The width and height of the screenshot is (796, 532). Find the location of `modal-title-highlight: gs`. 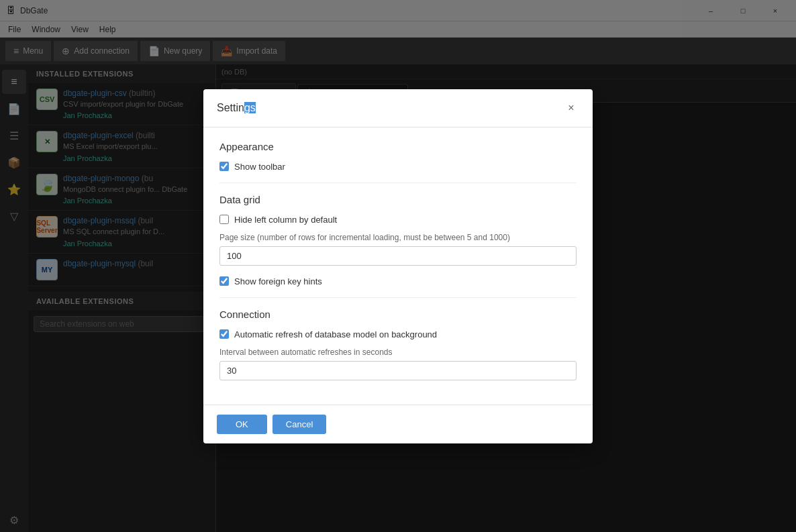

modal-title-highlight: gs is located at coordinates (250, 107).